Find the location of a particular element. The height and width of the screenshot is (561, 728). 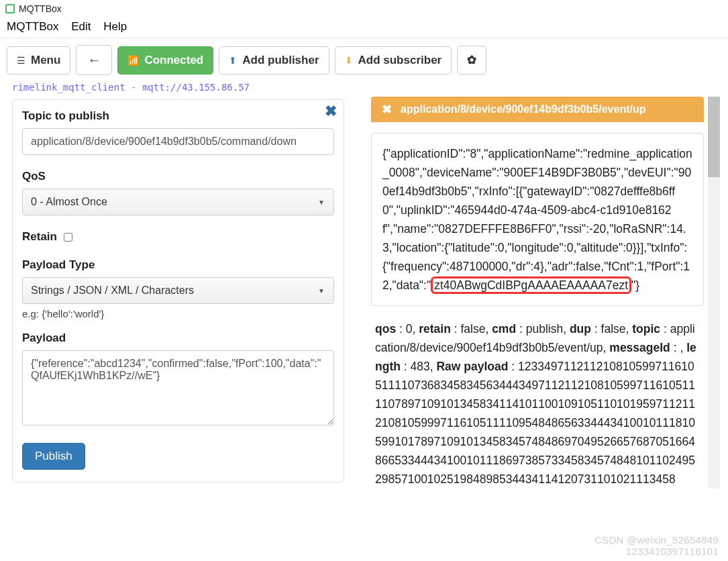

broker-url: mqtt://43.155.86.57 is located at coordinates (196, 87).